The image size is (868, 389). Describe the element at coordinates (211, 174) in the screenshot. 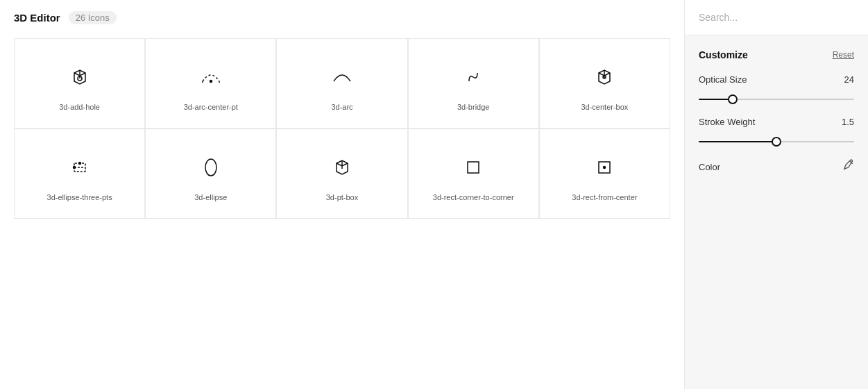

I see `icon-cell-3d-ellipse: 3d-ellipse` at that location.